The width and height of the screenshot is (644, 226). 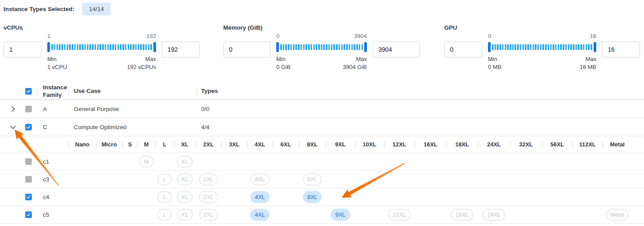 I want to click on size-pill: Metal, so click(x=617, y=215).